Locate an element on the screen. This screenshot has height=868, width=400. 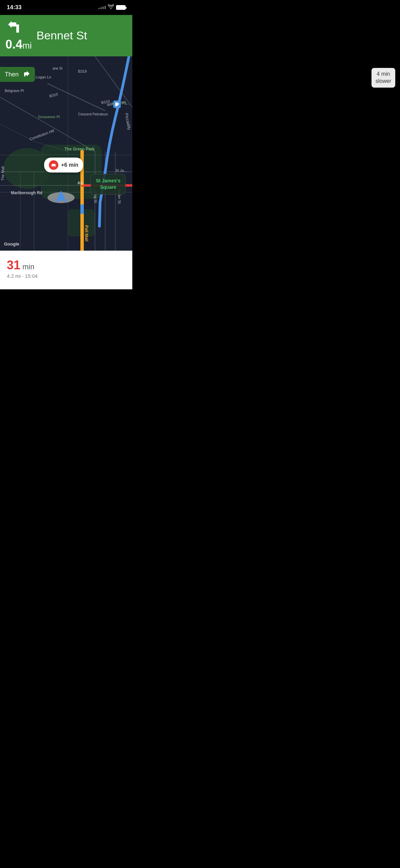
home-indicator is located at coordinates (66, 287).